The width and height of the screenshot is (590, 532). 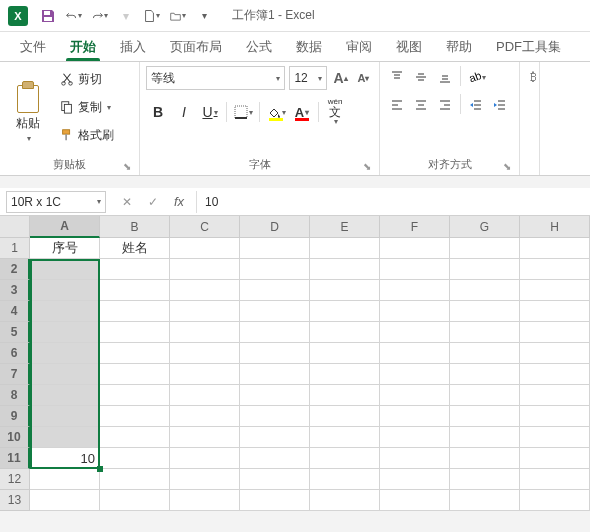 I want to click on underline-button: U▾, so click(x=210, y=112).